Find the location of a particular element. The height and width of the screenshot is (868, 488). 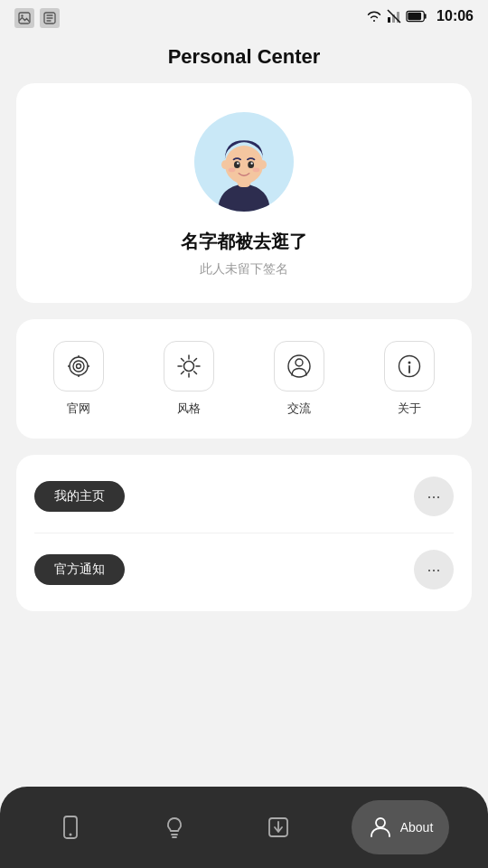

about-label: 关于 is located at coordinates (409, 409).